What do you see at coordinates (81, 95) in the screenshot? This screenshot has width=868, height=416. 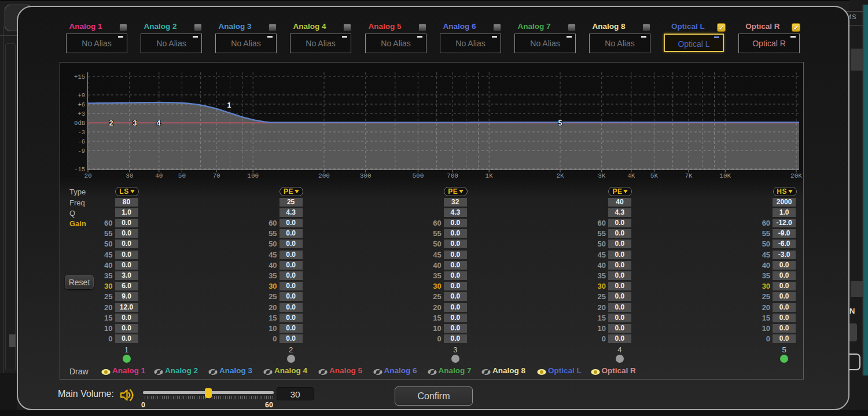 I see `svg-text: +9` at bounding box center [81, 95].